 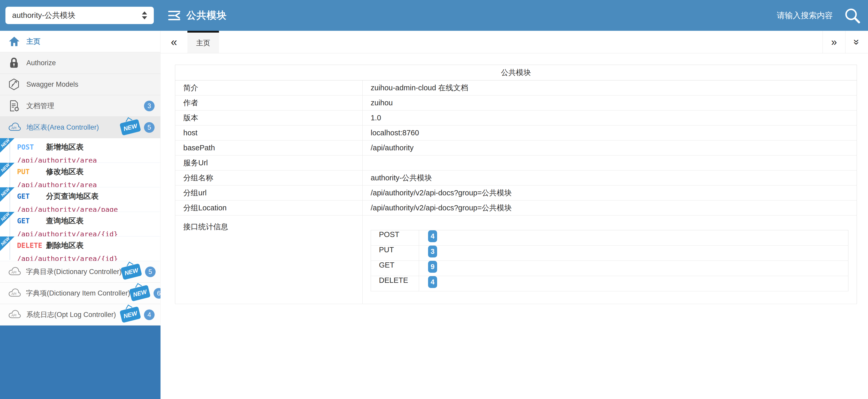 I want to click on tab-label: 主页, so click(x=203, y=43).